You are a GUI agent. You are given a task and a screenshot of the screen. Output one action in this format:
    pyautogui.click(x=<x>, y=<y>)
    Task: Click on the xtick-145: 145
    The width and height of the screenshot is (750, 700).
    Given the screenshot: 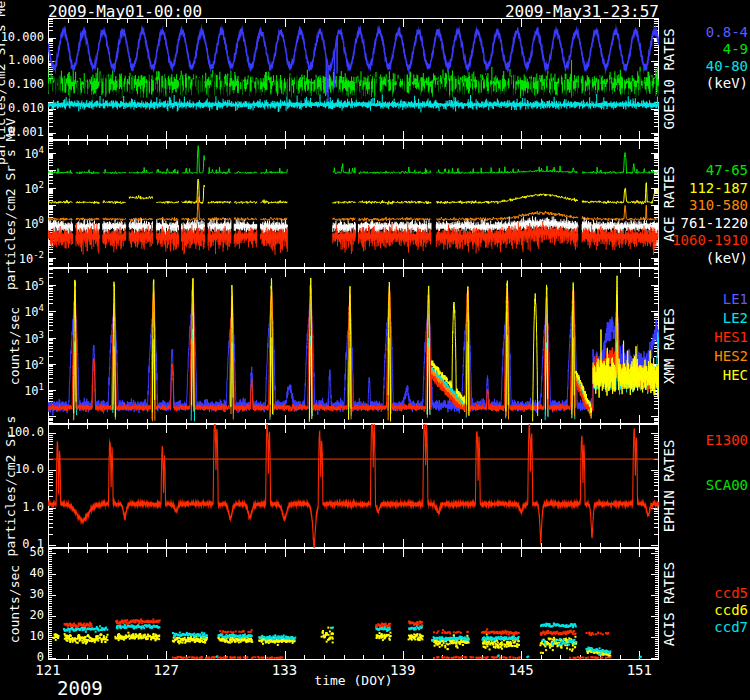 What is the action you would take?
    pyautogui.click(x=521, y=670)
    